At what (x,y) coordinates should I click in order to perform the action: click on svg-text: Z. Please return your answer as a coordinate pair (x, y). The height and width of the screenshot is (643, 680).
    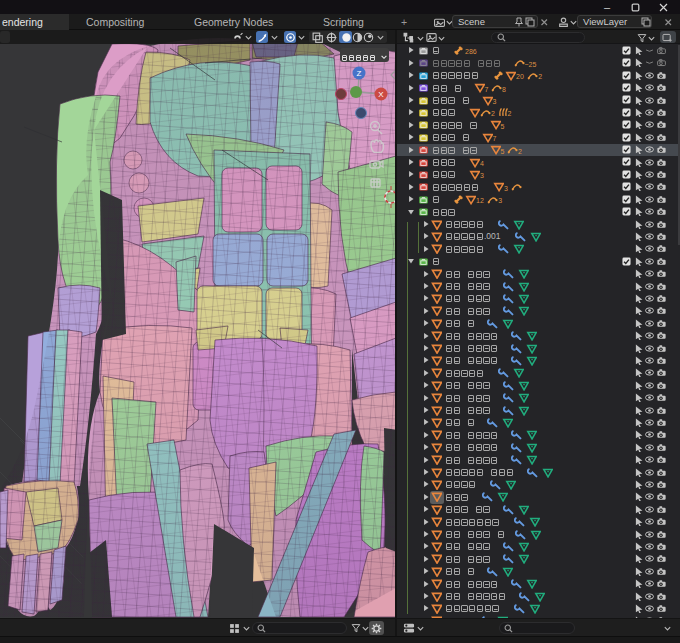
    Looking at the image, I should click on (360, 74).